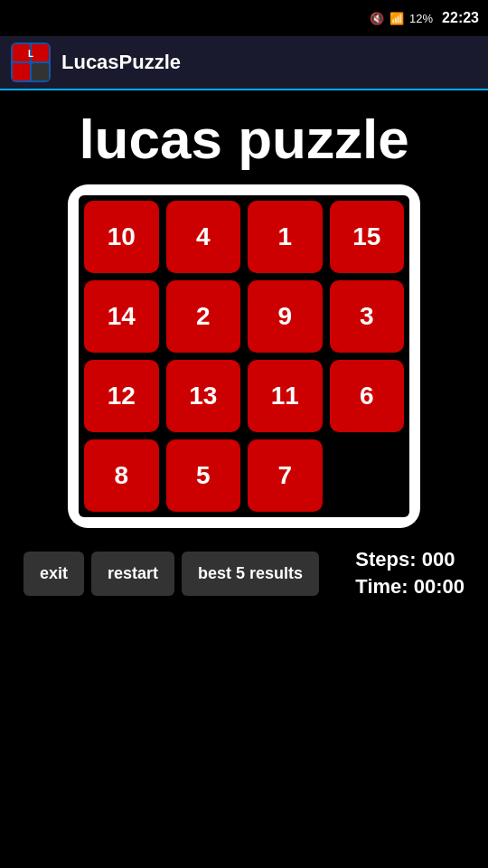 The image size is (488, 868). Describe the element at coordinates (421, 18) in the screenshot. I see `battery-text: 12%` at that location.